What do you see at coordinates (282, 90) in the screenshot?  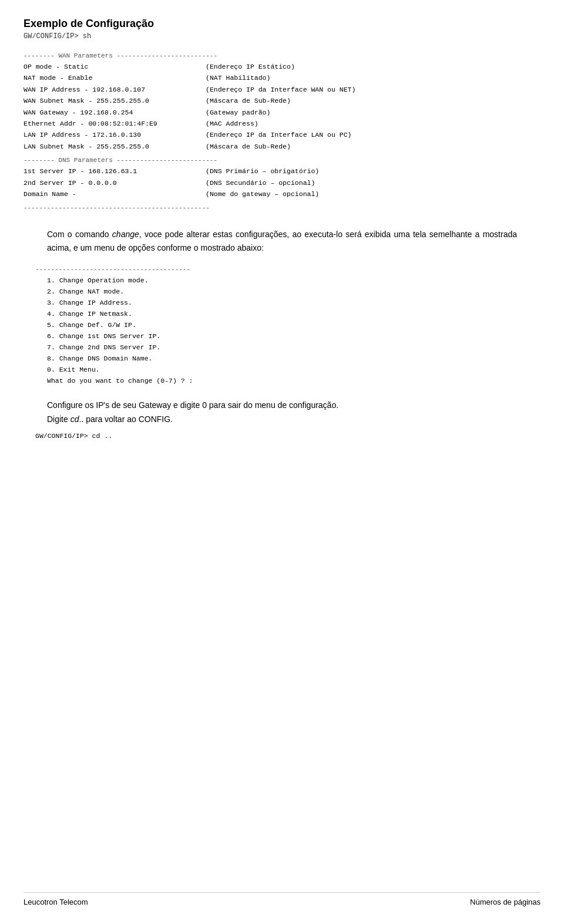 I see `config-row-wan-ip: WAN IP Address - 192.168.0.107 (Endereço…` at bounding box center [282, 90].